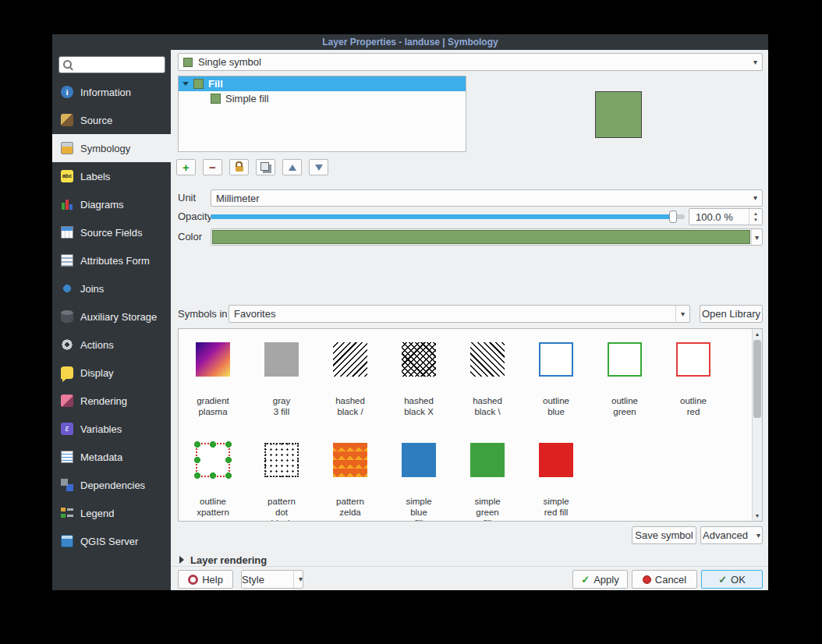 This screenshot has width=822, height=644. I want to click on symbol-item-pattern-zelda: pattern zelda, so click(350, 476).